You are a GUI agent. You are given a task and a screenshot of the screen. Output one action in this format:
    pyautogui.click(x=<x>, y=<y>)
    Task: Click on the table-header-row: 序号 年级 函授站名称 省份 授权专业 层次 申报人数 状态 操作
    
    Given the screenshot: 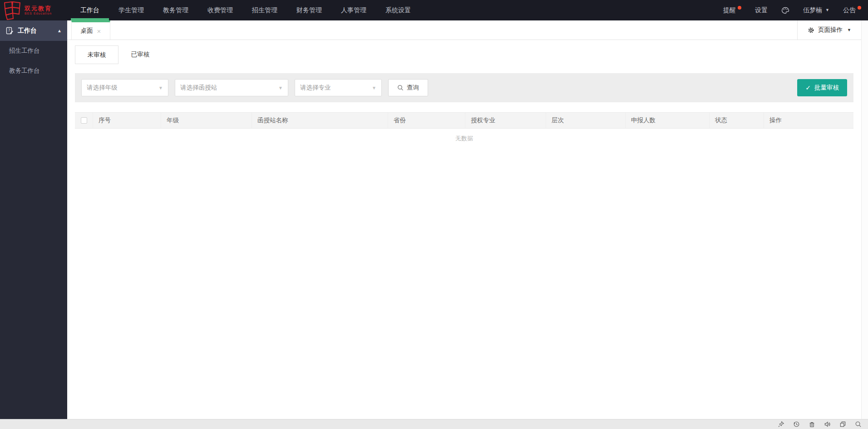 What is the action you would take?
    pyautogui.click(x=464, y=120)
    